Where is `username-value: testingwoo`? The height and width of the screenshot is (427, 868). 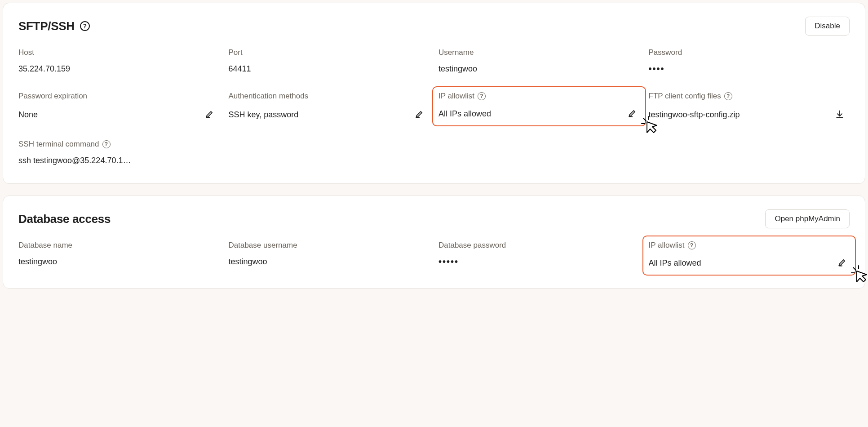 username-value: testingwoo is located at coordinates (458, 69).